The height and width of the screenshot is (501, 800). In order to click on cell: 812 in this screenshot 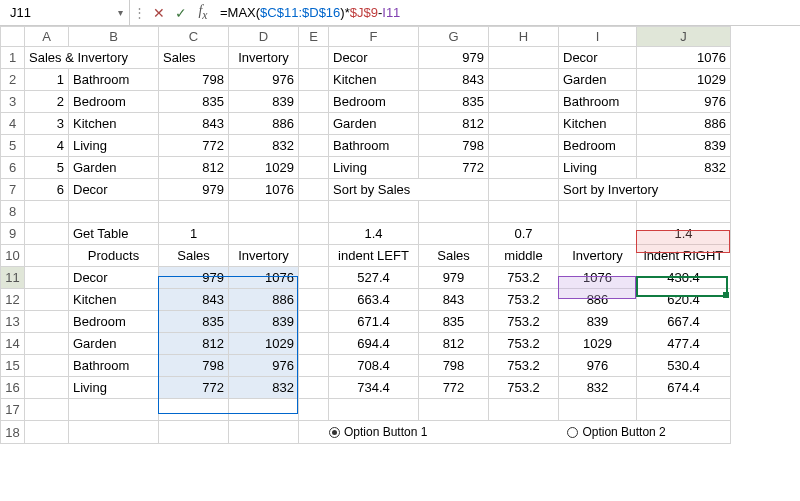, I will do `click(454, 344)`.